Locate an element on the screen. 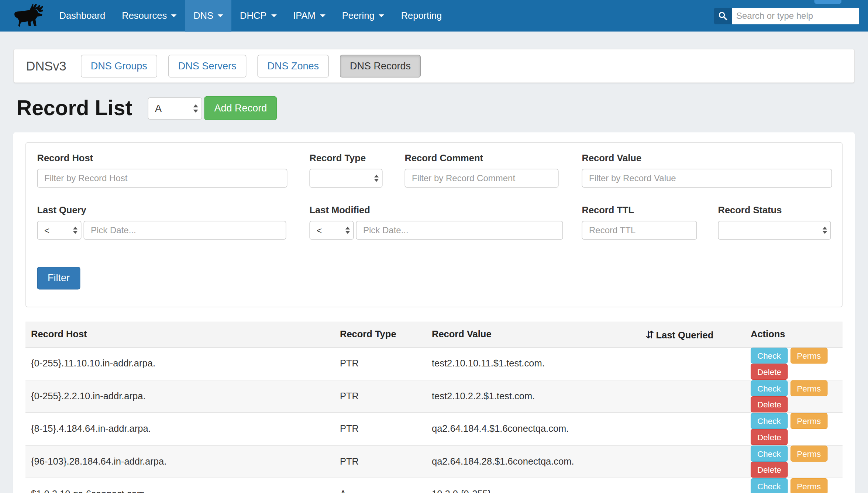  cell-record-host: {0-255}.11.10.10.in-addr.arpa. is located at coordinates (180, 364).